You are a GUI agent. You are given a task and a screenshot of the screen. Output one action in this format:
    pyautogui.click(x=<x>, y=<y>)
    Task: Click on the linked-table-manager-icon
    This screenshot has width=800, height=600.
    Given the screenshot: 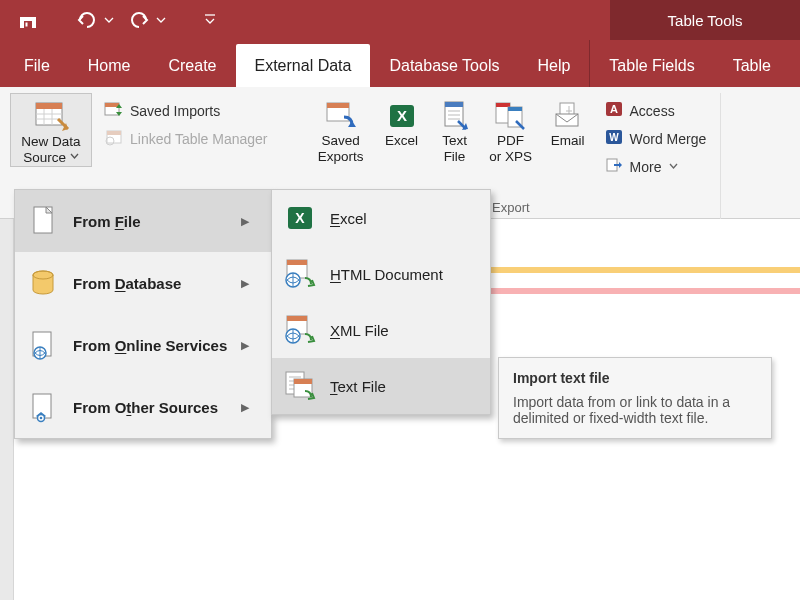 What is the action you would take?
    pyautogui.click(x=114, y=138)
    